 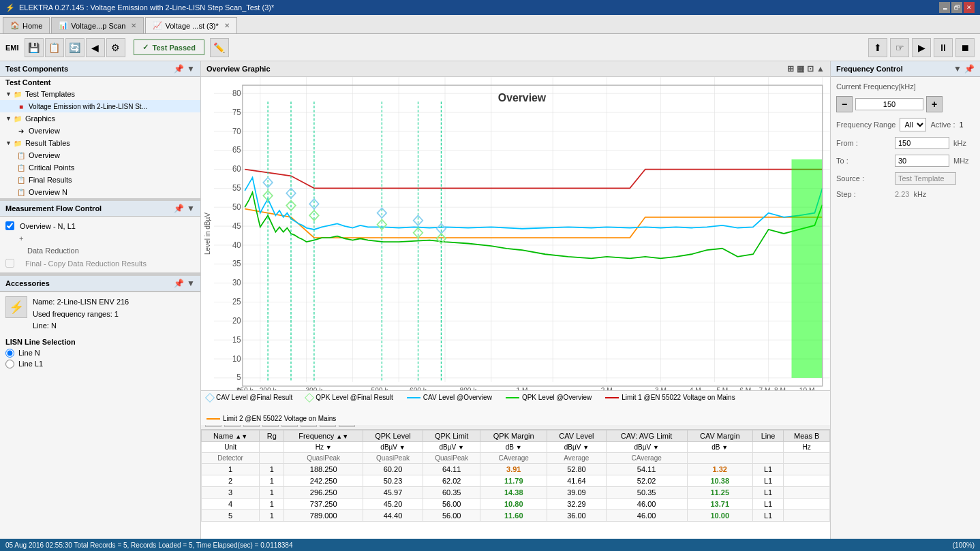 I want to click on svg-text: 60, so click(x=237, y=169).